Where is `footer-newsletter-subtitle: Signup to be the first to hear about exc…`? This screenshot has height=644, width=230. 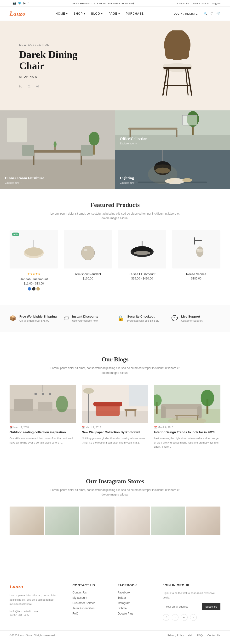
footer-newsletter-subtitle: Signup to be the first to hear about exc… is located at coordinates (192, 595).